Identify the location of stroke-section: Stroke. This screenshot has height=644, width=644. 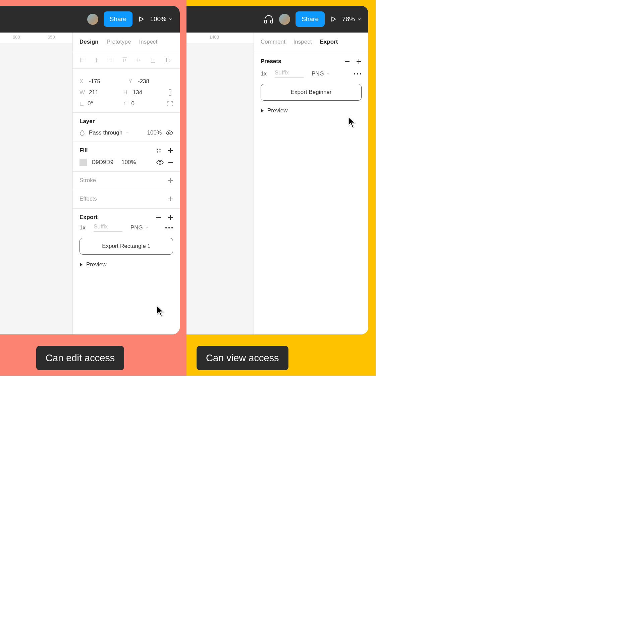
(126, 181).